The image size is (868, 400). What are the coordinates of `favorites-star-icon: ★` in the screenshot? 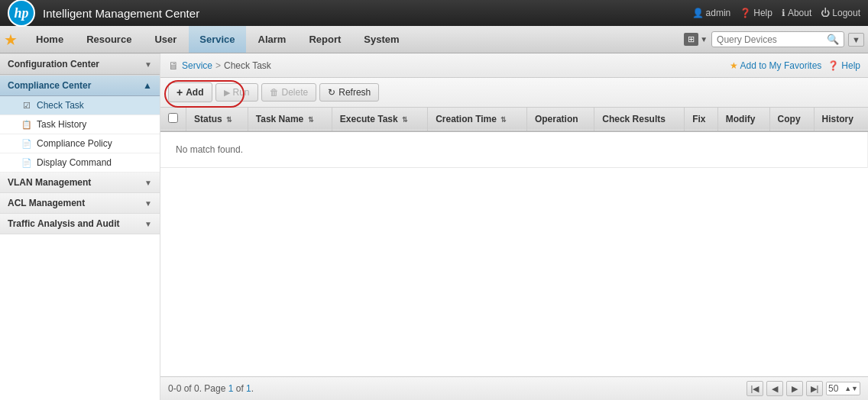 It's located at (11, 40).